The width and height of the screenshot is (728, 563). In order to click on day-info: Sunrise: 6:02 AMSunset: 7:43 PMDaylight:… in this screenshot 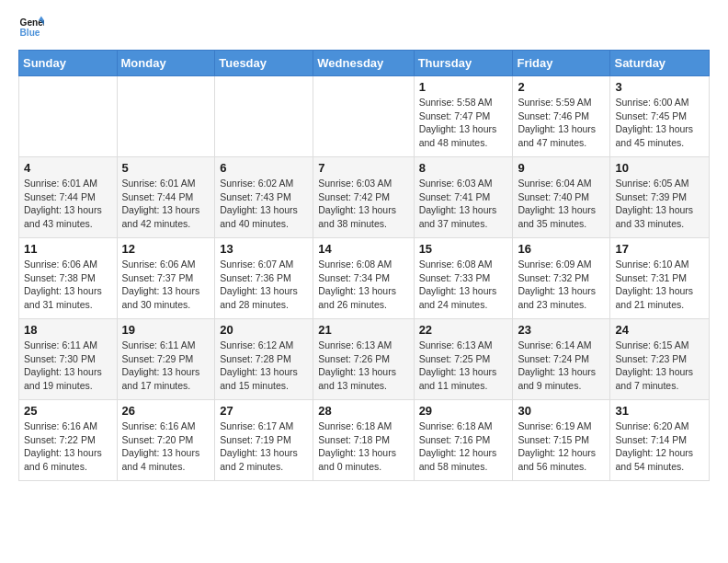, I will do `click(264, 204)`.